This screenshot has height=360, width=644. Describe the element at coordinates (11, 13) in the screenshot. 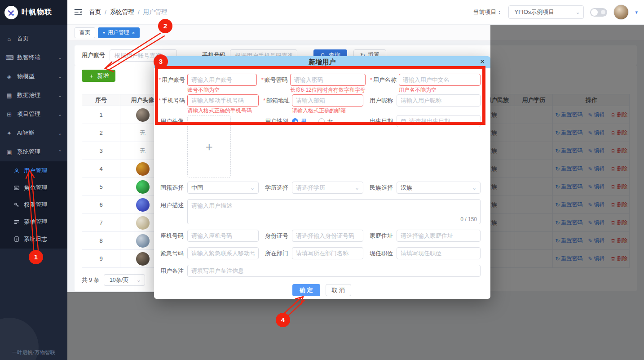

I see `brand-logo-icon` at that location.